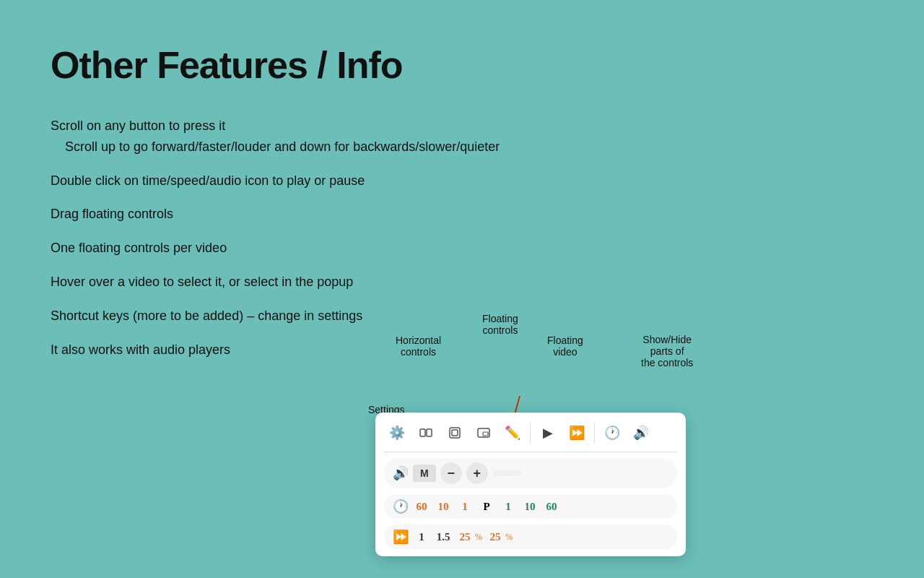 The image size is (924, 578). Describe the element at coordinates (477, 473) in the screenshot. I see `volume-increase-button: +` at that location.